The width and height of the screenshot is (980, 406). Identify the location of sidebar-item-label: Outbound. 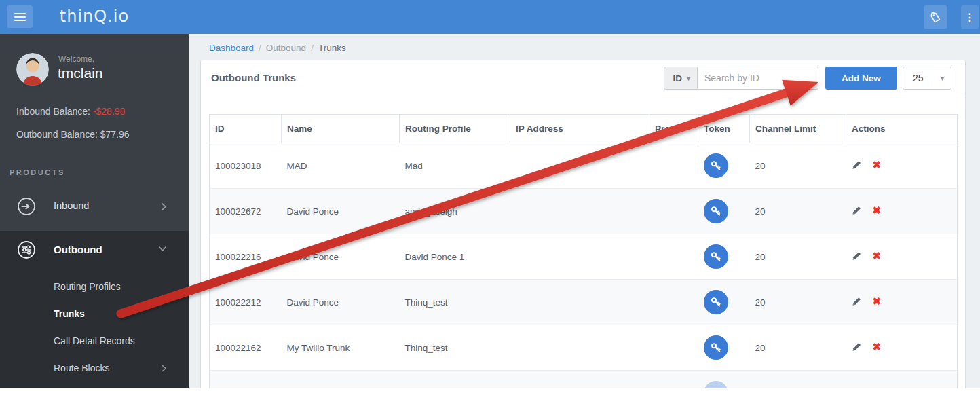
(78, 250).